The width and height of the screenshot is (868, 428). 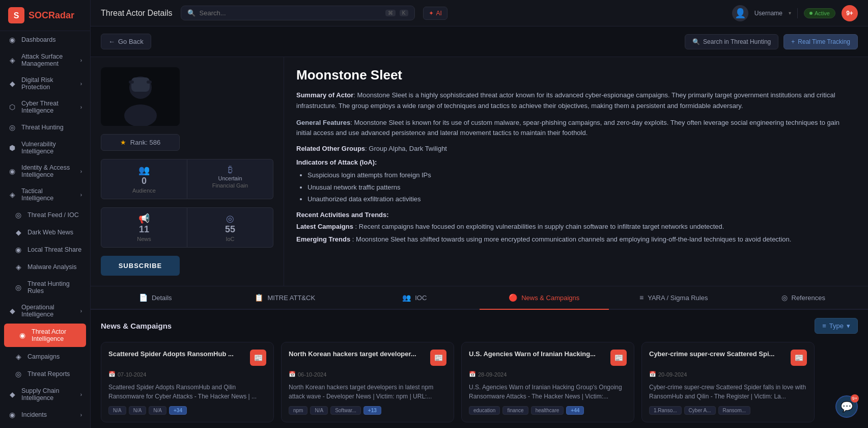 I want to click on sidebar-item-local-threat: ◉ Local Threat Share, so click(x=45, y=250).